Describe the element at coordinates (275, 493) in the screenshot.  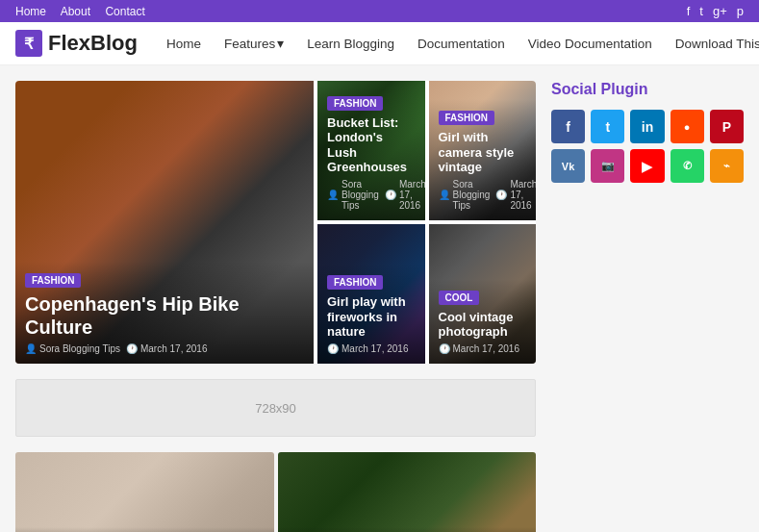
I see `bottom-cards: BEAUTY FASHION` at that location.